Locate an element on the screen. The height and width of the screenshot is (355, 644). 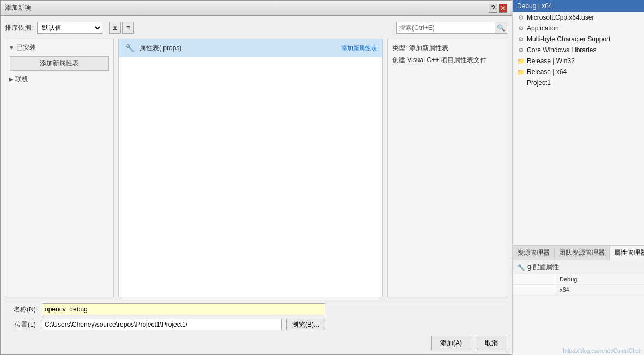
wrench-icon: 🔧 is located at coordinates (130, 48).